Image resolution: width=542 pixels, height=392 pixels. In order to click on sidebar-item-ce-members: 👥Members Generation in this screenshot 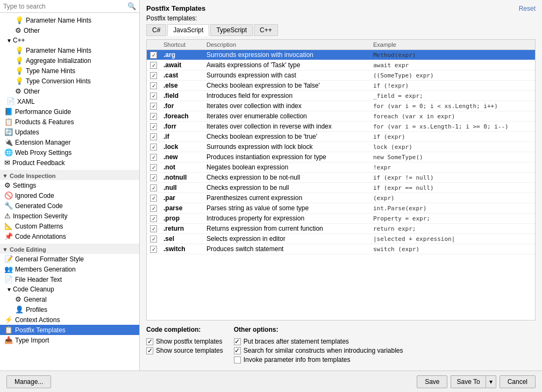, I will do `click(70, 269)`.